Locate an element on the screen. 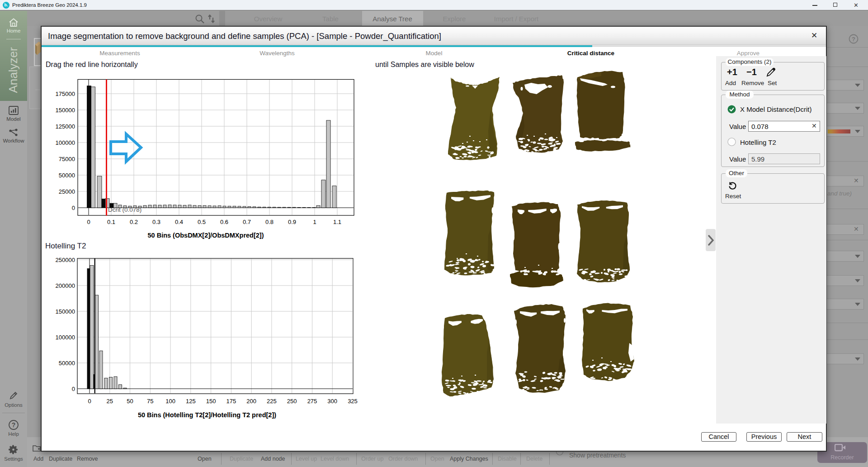 The image size is (868, 467). svg-text: 0.9 is located at coordinates (292, 222).